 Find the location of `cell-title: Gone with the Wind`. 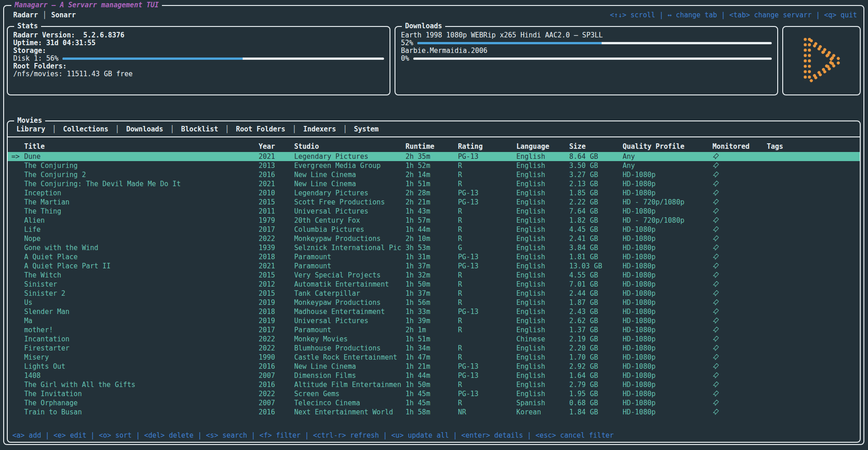

cell-title: Gone with the Wind is located at coordinates (141, 248).